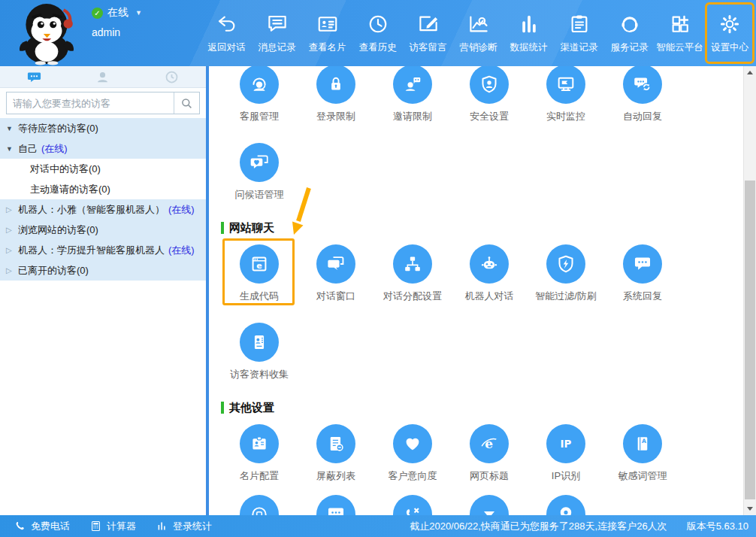  What do you see at coordinates (336, 505) in the screenshot?
I see `chat-dots-circle` at bounding box center [336, 505].